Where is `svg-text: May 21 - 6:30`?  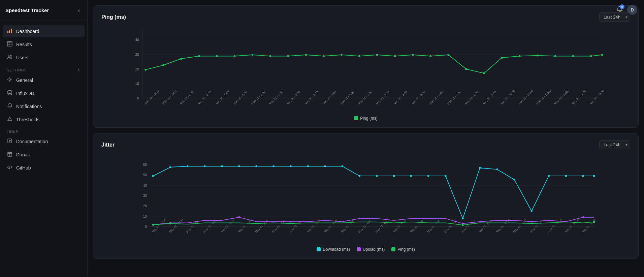
svg-text: May 21 - 6:30 is located at coordinates (418, 98).